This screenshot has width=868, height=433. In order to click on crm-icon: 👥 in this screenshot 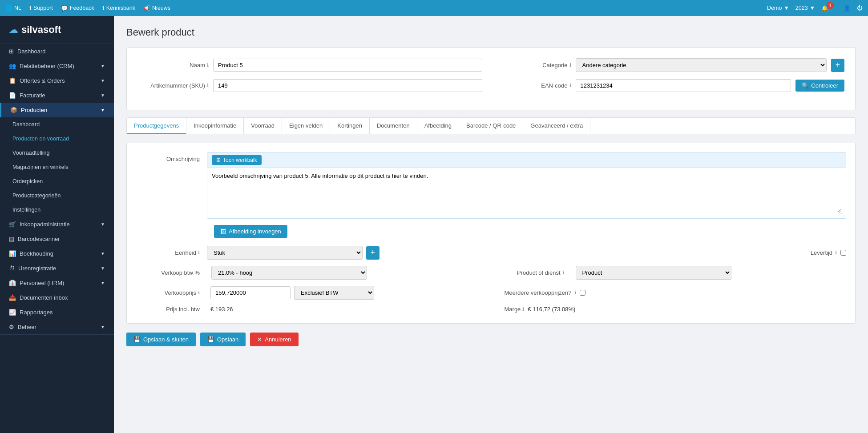, I will do `click(12, 66)`.